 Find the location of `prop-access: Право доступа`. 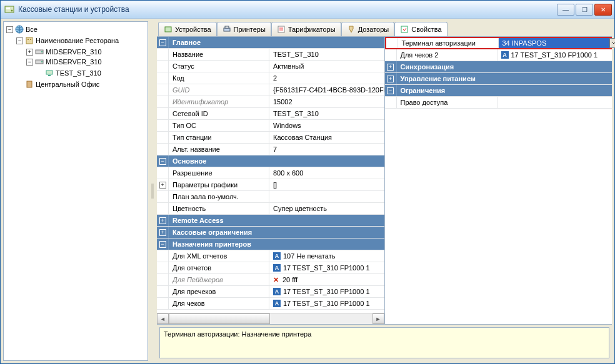

prop-access: Право доступа is located at coordinates (499, 102).